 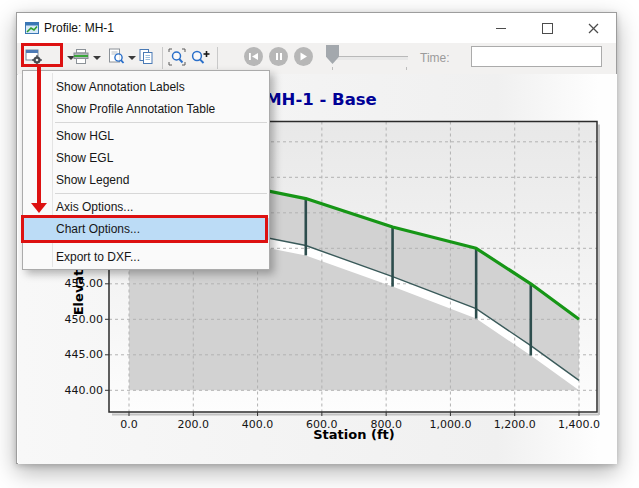 I want to click on menu-item-show-profile-annotation-table: Show Profile Annotation Table, so click(x=146, y=109).